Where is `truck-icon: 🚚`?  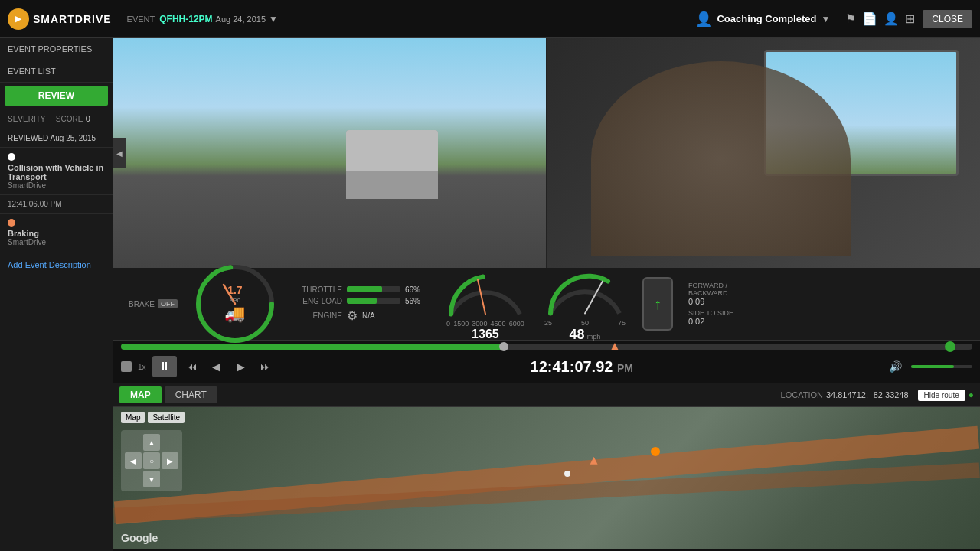
truck-icon: 🚚 is located at coordinates (234, 314).